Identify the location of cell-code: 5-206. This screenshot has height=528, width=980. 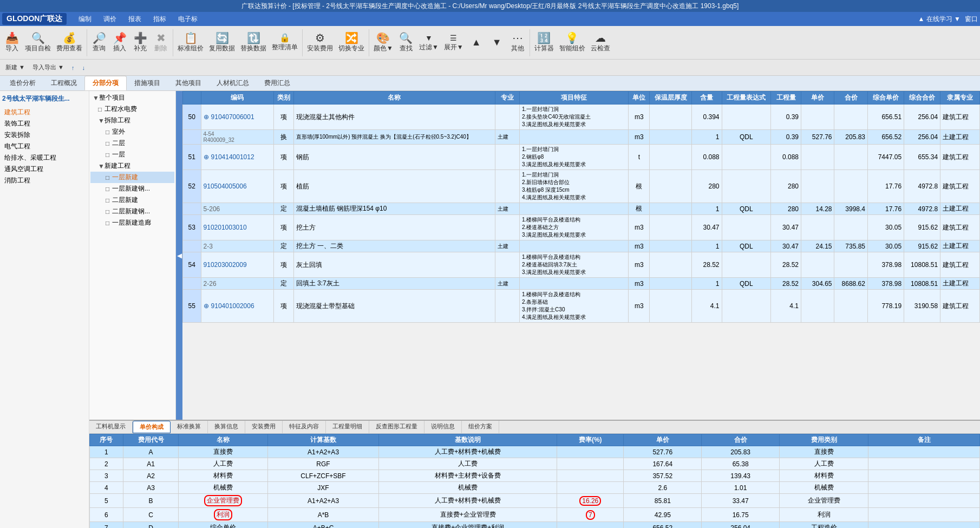
(237, 209).